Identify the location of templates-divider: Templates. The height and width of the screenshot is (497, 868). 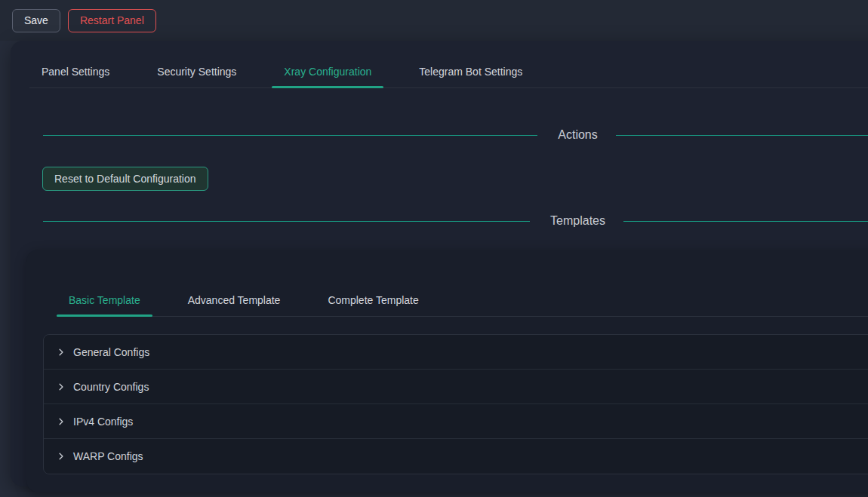
(456, 221).